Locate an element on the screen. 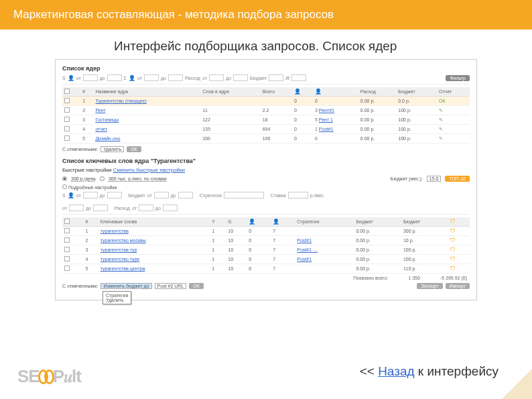 The image size is (532, 399). filter-button: Фильтр is located at coordinates (458, 78).